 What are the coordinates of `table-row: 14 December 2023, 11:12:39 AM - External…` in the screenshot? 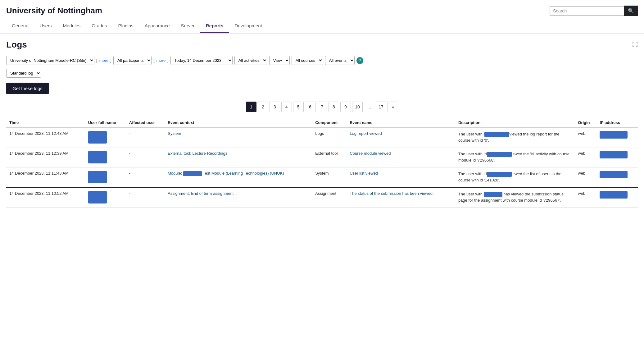 It's located at (322, 158).